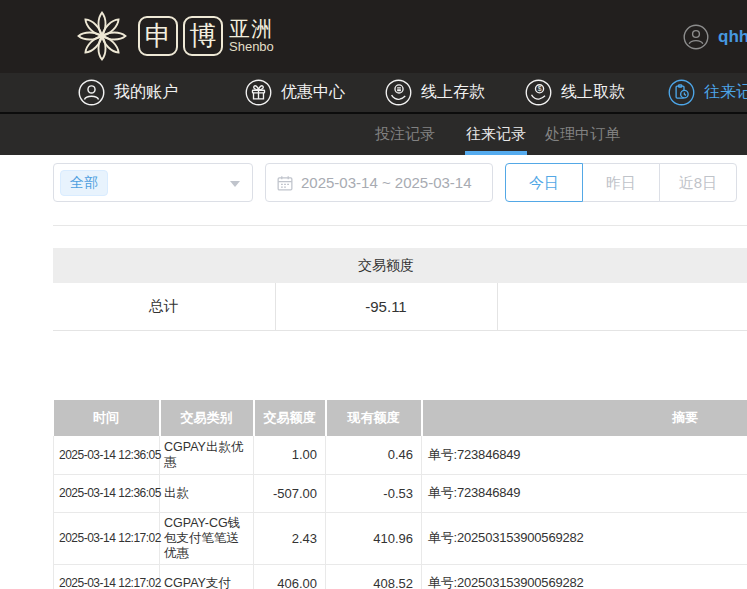 The image size is (747, 589). Describe the element at coordinates (379, 182) in the screenshot. I see `date-range-input: 2025-03-14 ~ 2025-03-14` at that location.